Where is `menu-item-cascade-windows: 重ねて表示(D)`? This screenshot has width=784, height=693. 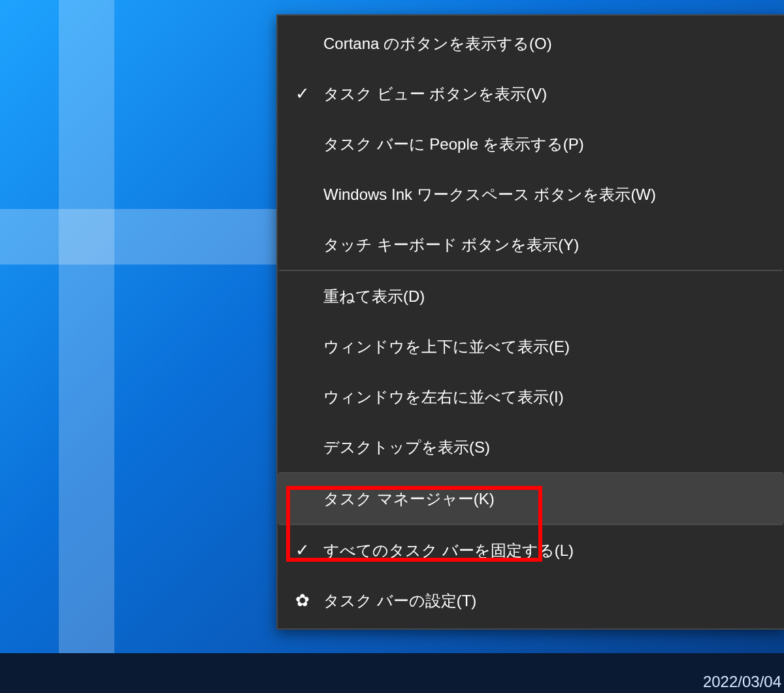 menu-item-cascade-windows: 重ねて表示(D) is located at coordinates (531, 297).